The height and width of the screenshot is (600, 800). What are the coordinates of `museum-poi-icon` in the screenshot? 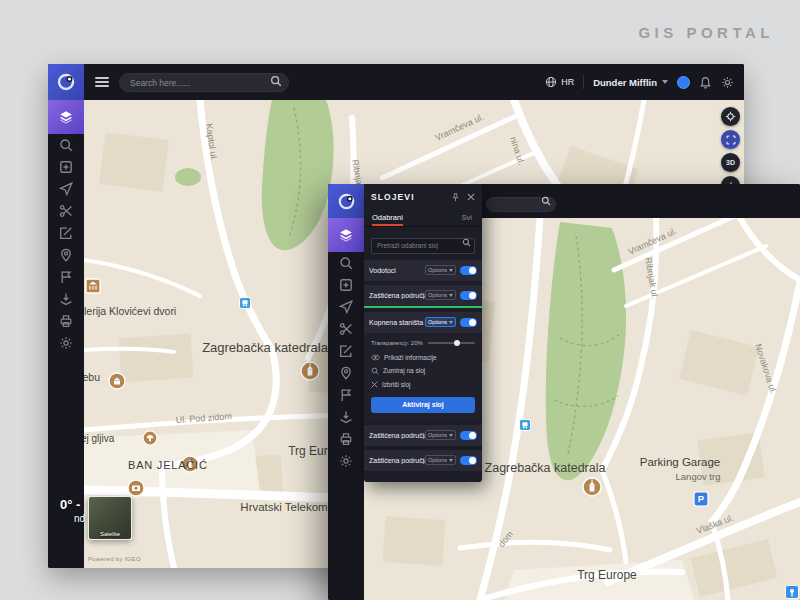 It's located at (117, 381).